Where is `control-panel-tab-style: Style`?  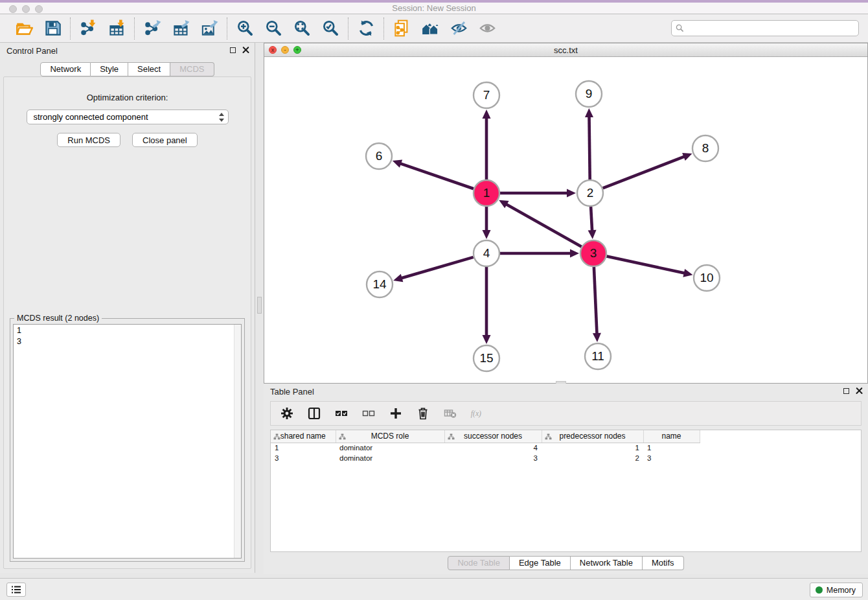
control-panel-tab-style: Style is located at coordinates (109, 69).